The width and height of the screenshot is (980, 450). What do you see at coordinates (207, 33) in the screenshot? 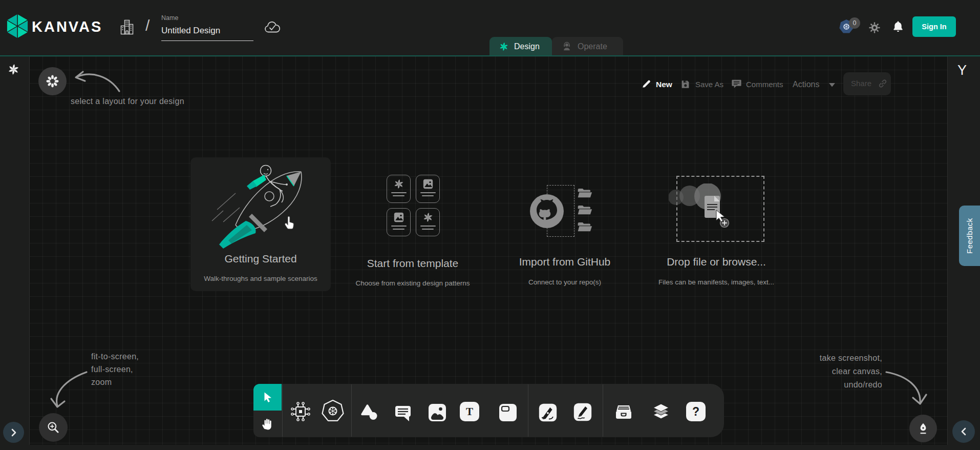
I see `design-name-input: Untitled Design` at bounding box center [207, 33].